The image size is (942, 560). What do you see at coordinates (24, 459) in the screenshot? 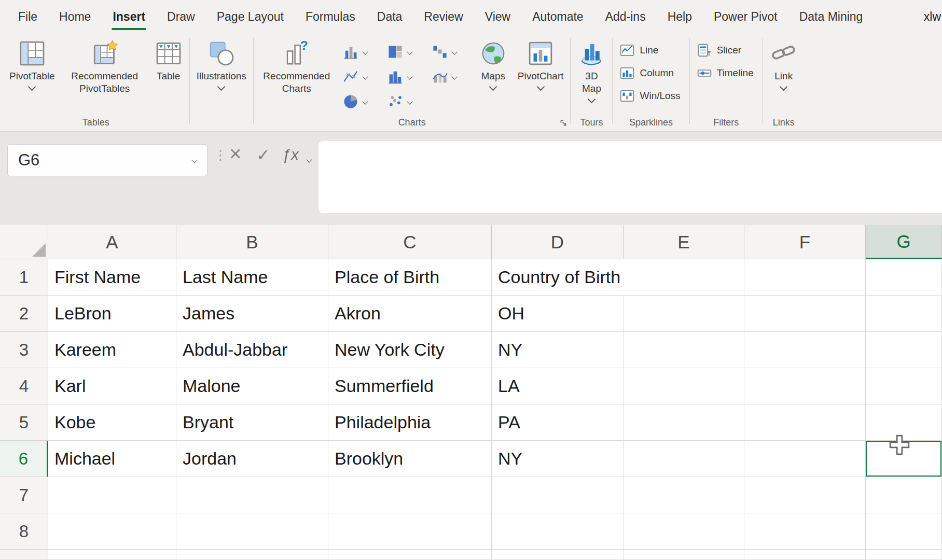
I see `row-header-6: 6` at bounding box center [24, 459].